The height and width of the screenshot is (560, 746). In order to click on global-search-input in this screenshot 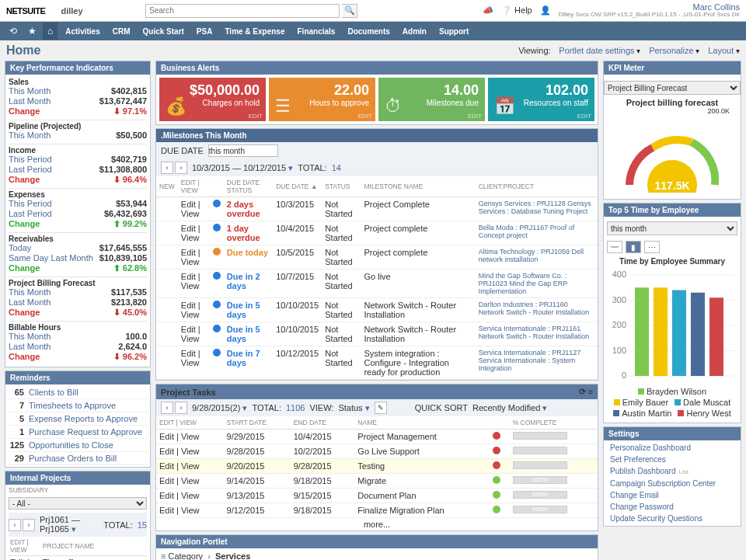, I will do `click(242, 11)`.